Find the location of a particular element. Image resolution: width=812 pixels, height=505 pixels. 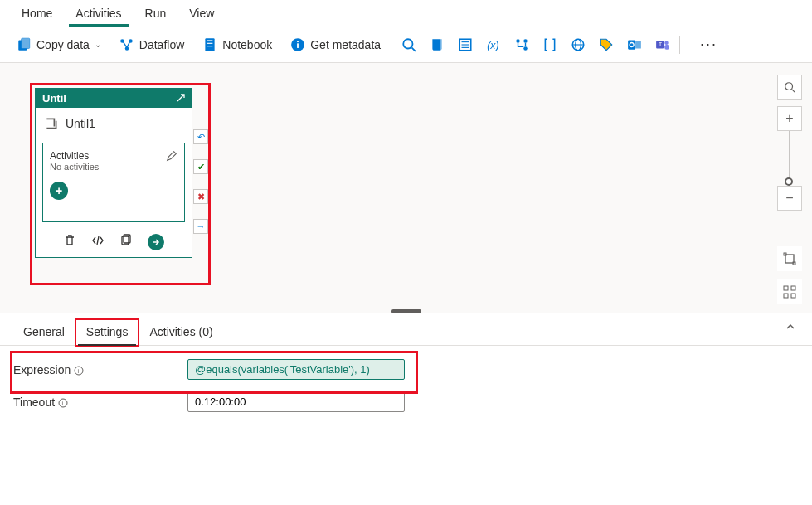

copy-data-button: Copy data ⌄ is located at coordinates (59, 45).